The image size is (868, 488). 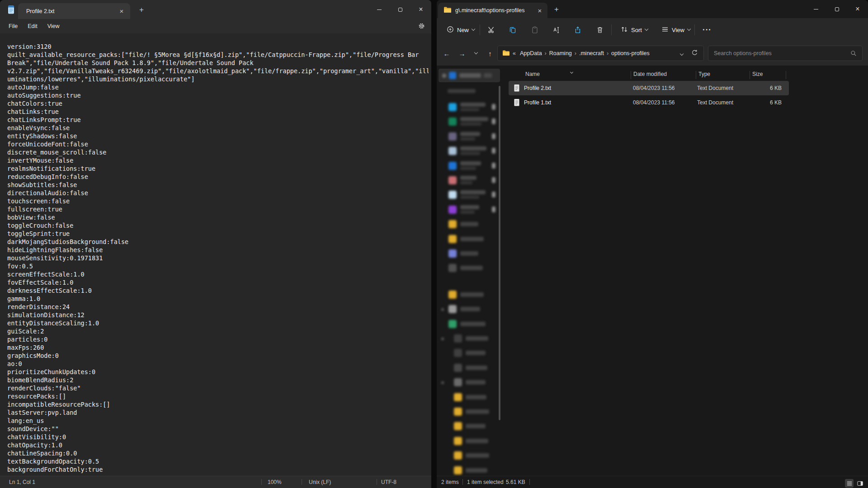 What do you see at coordinates (682, 53) in the screenshot?
I see `address-dropdown-button` at bounding box center [682, 53].